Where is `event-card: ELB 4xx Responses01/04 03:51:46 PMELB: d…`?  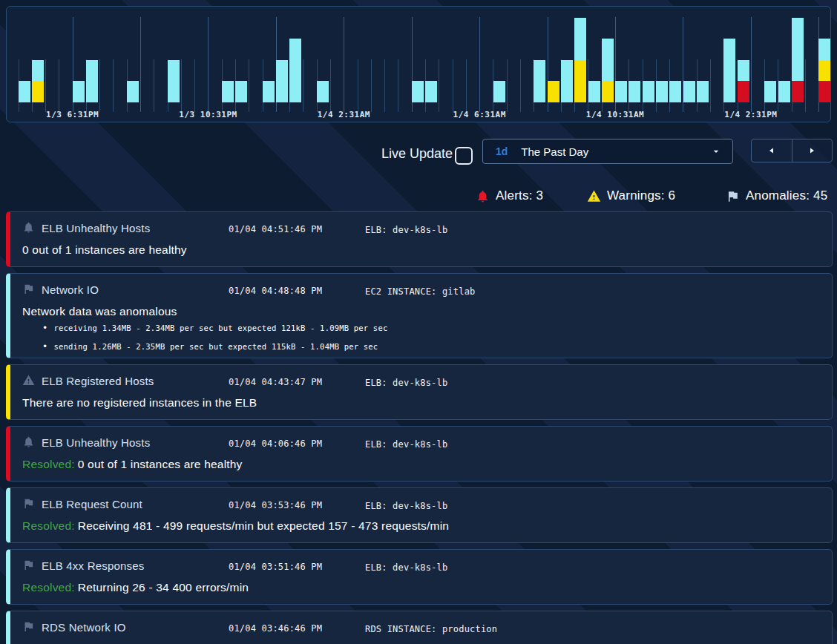
event-card: ELB 4xx Responses01/04 03:51:46 PMELB: d… is located at coordinates (419, 577).